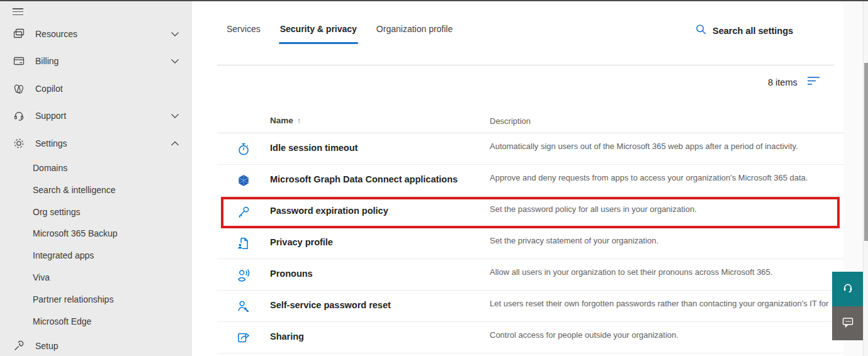 This screenshot has height=356, width=868. What do you see at coordinates (794, 82) in the screenshot?
I see `item-count-bar: 8 items` at bounding box center [794, 82].